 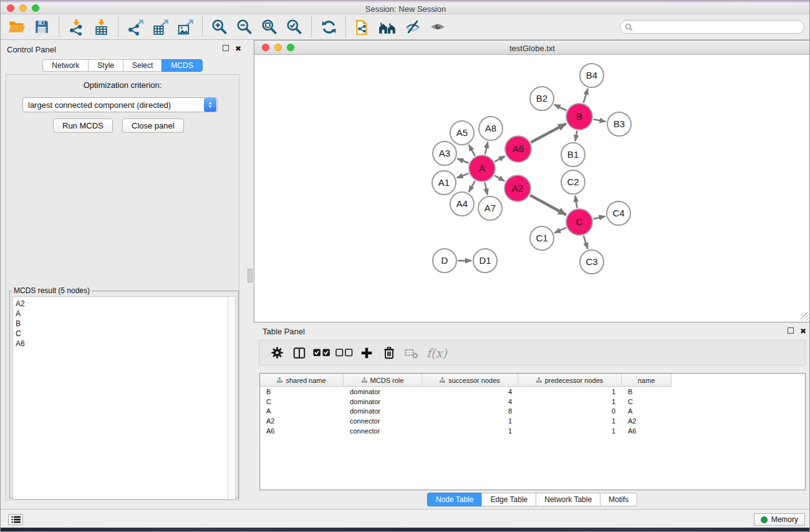 I want to click on table-cell: A2, so click(x=302, y=421).